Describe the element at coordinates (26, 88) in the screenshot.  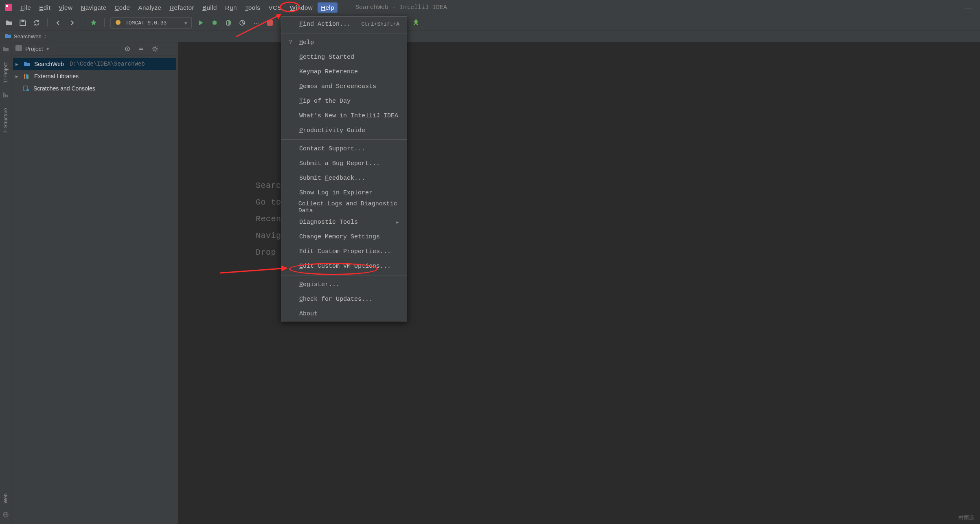
I see `scratches-icon` at that location.